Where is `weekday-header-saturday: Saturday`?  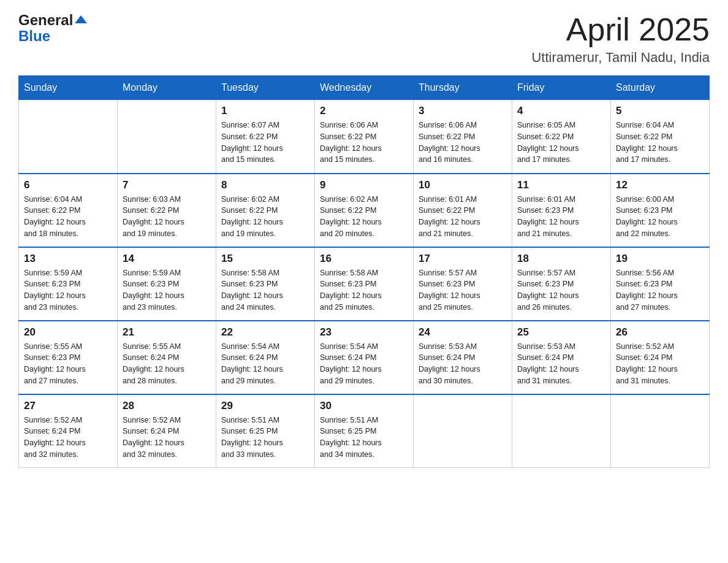
weekday-header-saturday: Saturday is located at coordinates (661, 88).